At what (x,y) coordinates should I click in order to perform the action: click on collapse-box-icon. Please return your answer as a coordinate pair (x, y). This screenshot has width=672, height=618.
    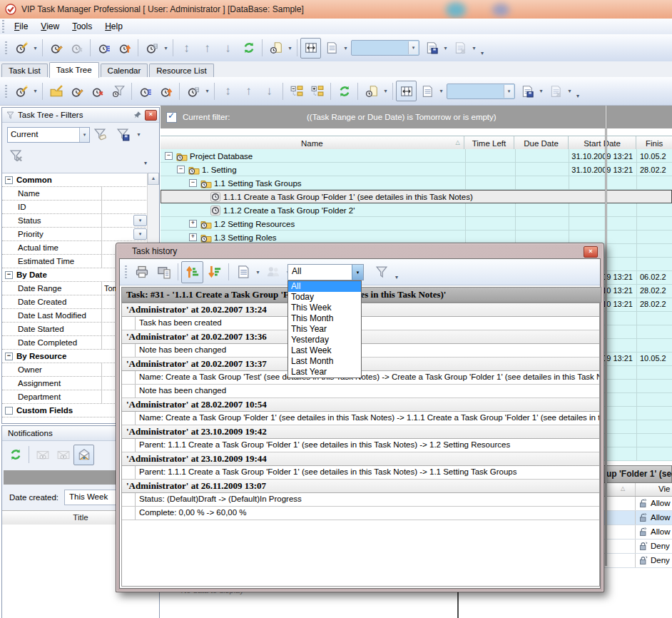
    Looking at the image, I should click on (9, 411).